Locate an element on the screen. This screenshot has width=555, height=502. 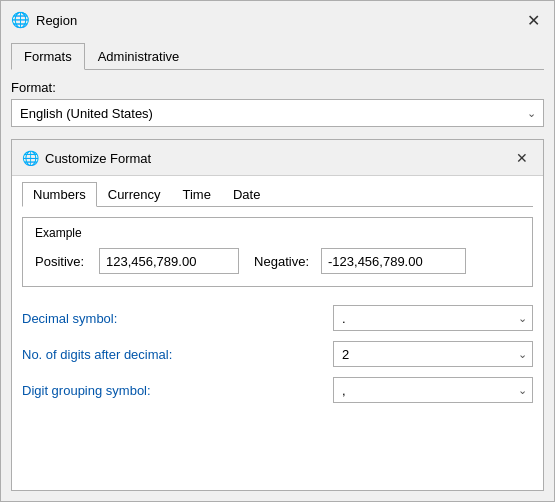
inner-tab-date: Date is located at coordinates (246, 194).